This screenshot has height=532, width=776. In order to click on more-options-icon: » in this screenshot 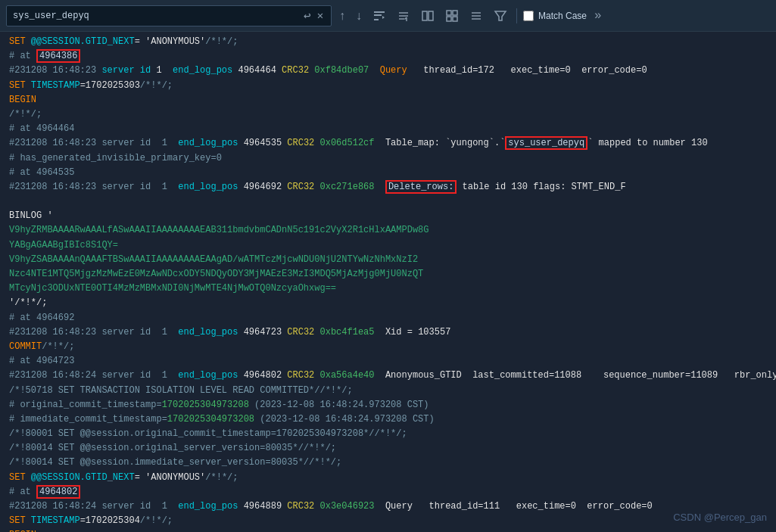, I will do `click(598, 16)`.